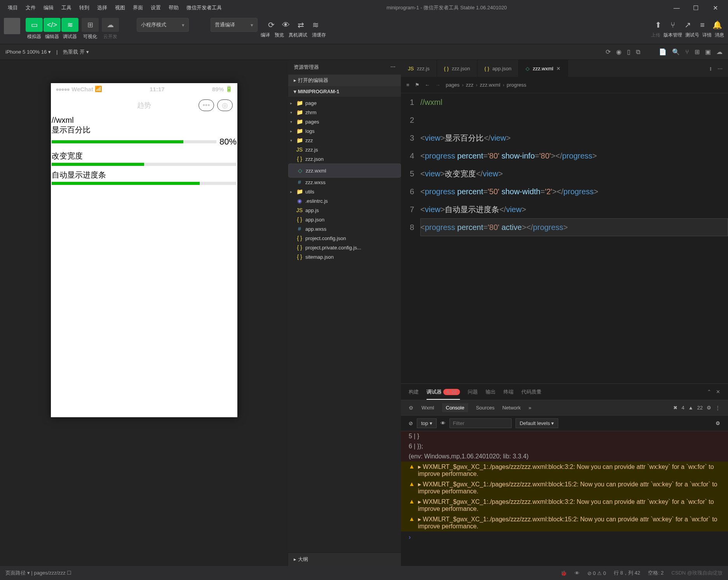 This screenshot has height=580, width=728. I want to click on inspect-icon: ⯐, so click(411, 408).